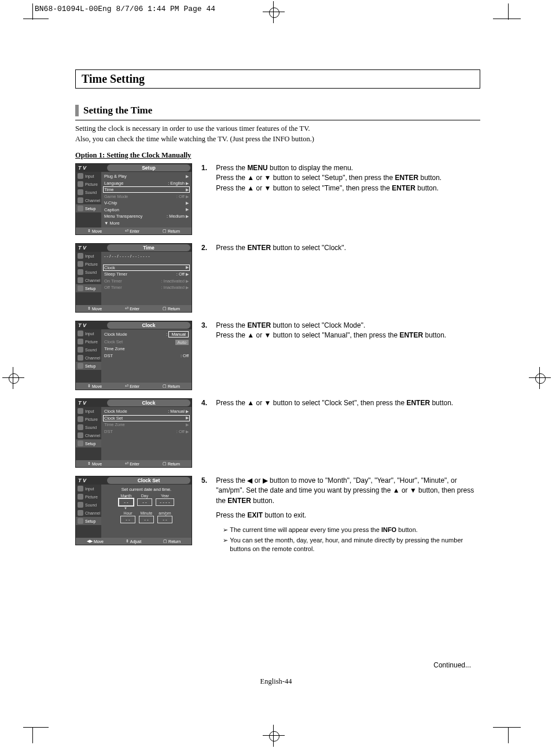 This screenshot has height=756, width=552. What do you see at coordinates (208, 168) in the screenshot?
I see `step-number: 1.` at bounding box center [208, 168].